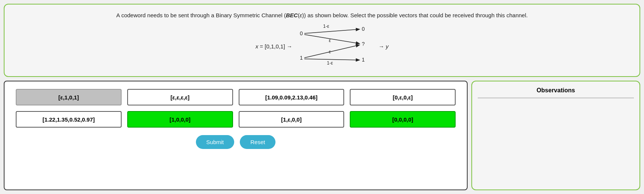 The width and height of the screenshot is (644, 194). Describe the element at coordinates (274, 47) in the screenshot. I see `input-vector-label: x = [0,1,0,1] →` at that location.